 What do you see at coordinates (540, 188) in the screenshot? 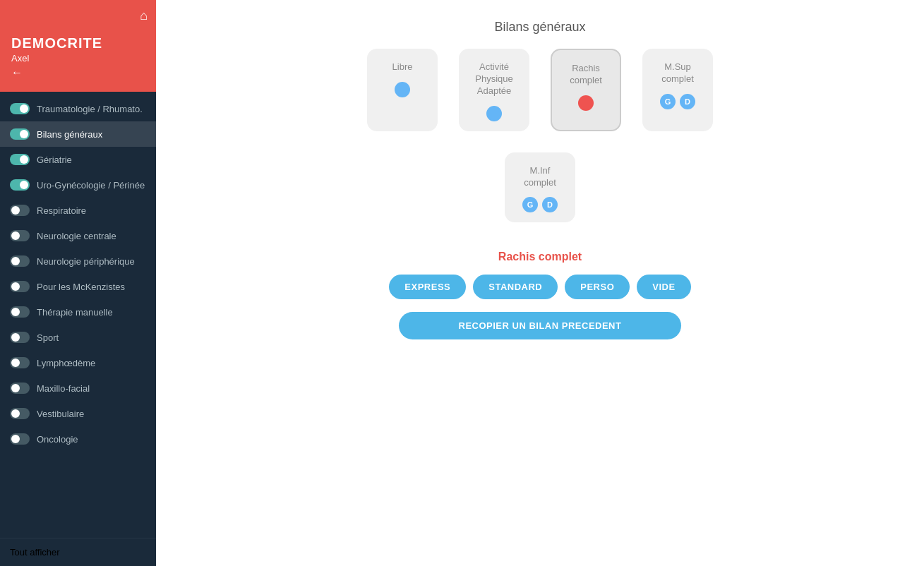
I see `card-minf-complet: M.Inf completGD` at bounding box center [540, 188].